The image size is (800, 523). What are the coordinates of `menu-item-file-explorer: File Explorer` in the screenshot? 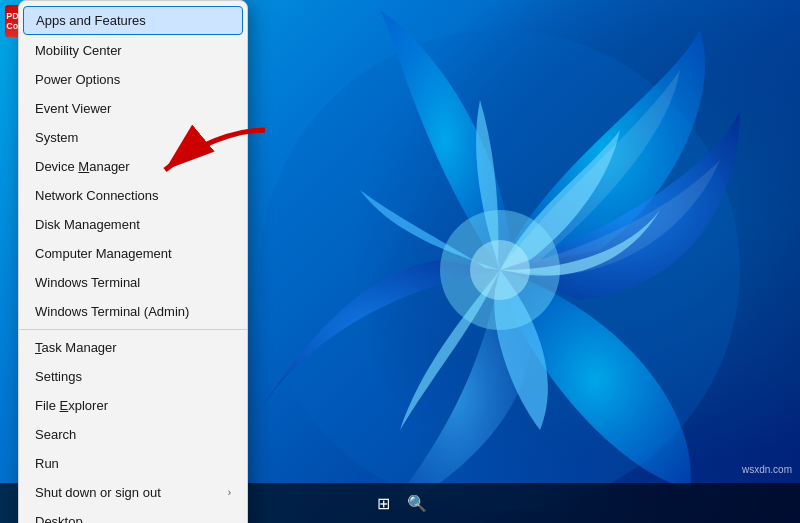 It's located at (133, 406).